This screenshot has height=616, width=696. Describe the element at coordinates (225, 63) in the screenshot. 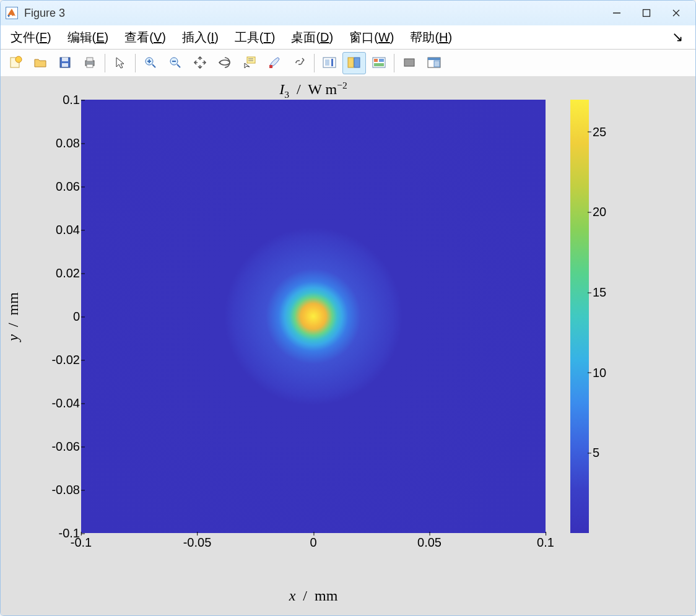

I see `rotate-3d-button` at that location.